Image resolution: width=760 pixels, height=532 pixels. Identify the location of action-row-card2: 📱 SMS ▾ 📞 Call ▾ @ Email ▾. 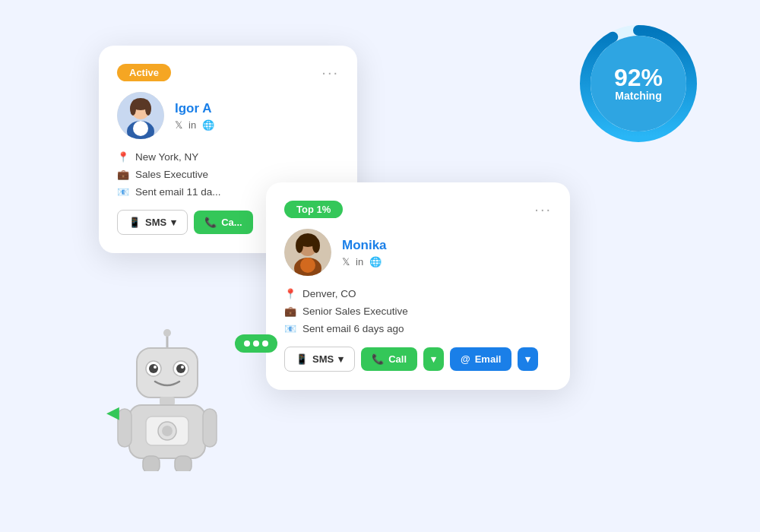
(418, 359).